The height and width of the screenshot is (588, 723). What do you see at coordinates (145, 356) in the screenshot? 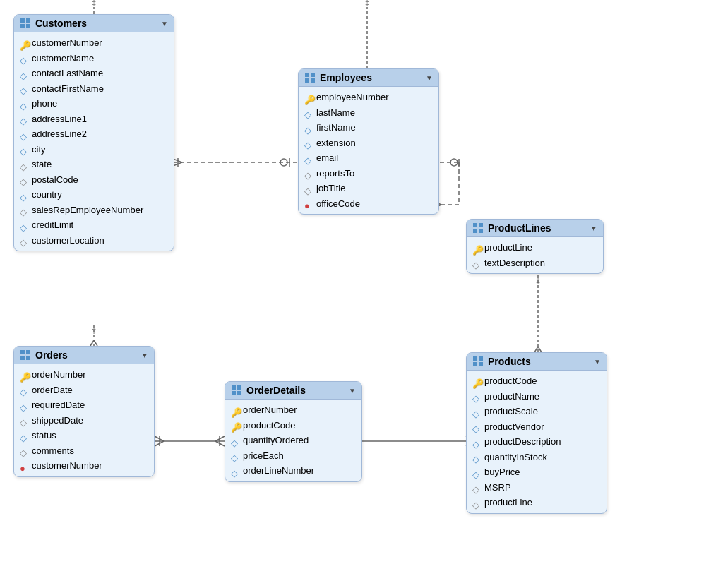
I see `orders-dropdown-icon: ▼` at bounding box center [145, 356].